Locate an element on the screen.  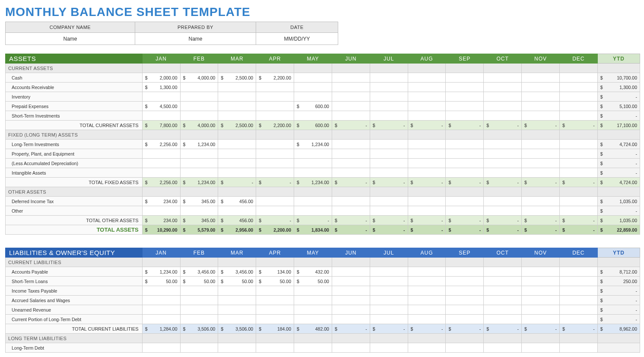
ytd-cell: $10,700.00 is located at coordinates (619, 78).